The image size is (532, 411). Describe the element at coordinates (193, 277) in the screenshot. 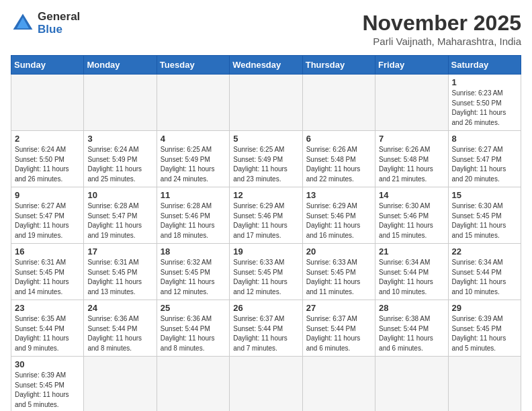

I see `day-info: Sunrise: 6:32 AM Sunset: 5:45 PM Dayligh…` at that location.